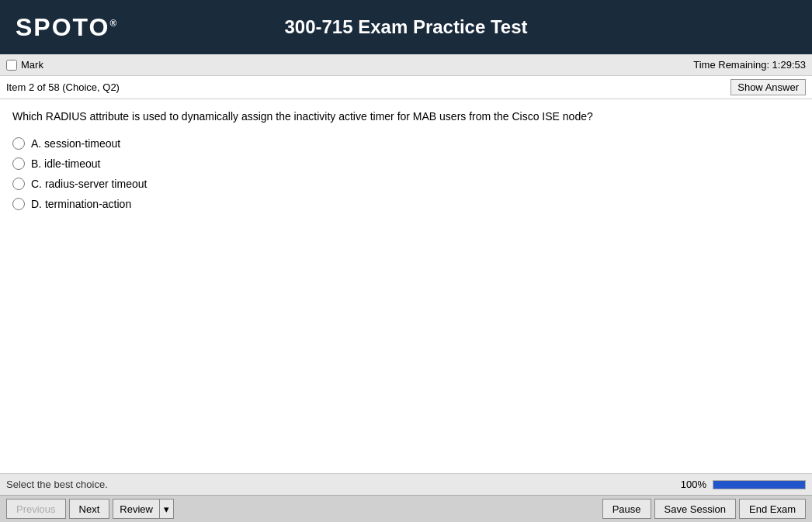 This screenshot has height=522, width=812. What do you see at coordinates (76, 143) in the screenshot?
I see `option-a-label: A. session-timeout` at bounding box center [76, 143].